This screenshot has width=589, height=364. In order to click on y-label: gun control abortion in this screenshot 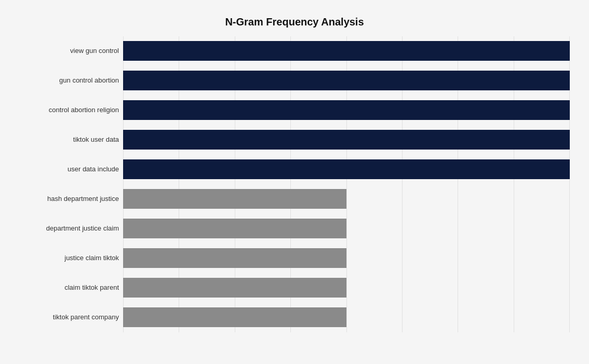, I will do `click(69, 80)`.